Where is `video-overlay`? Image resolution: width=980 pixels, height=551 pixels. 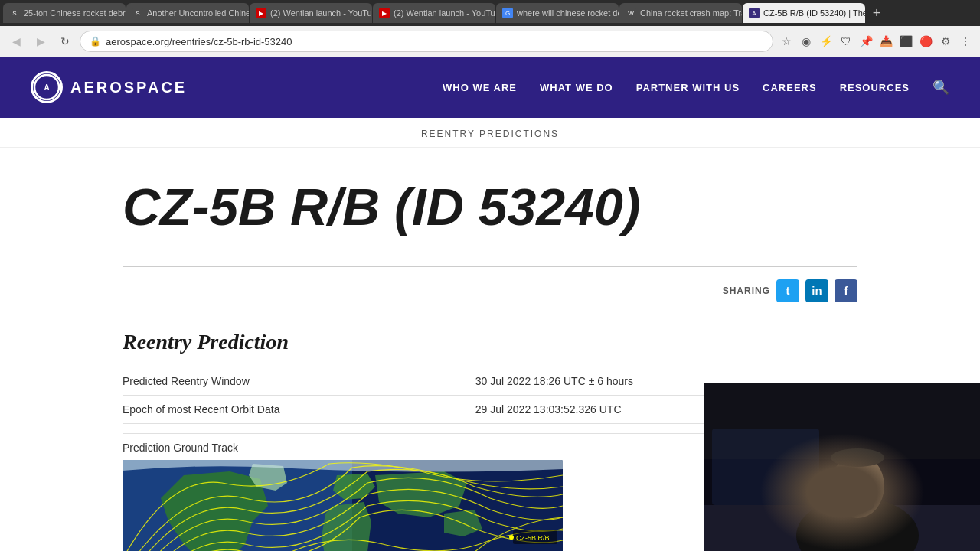 video-overlay is located at coordinates (842, 467).